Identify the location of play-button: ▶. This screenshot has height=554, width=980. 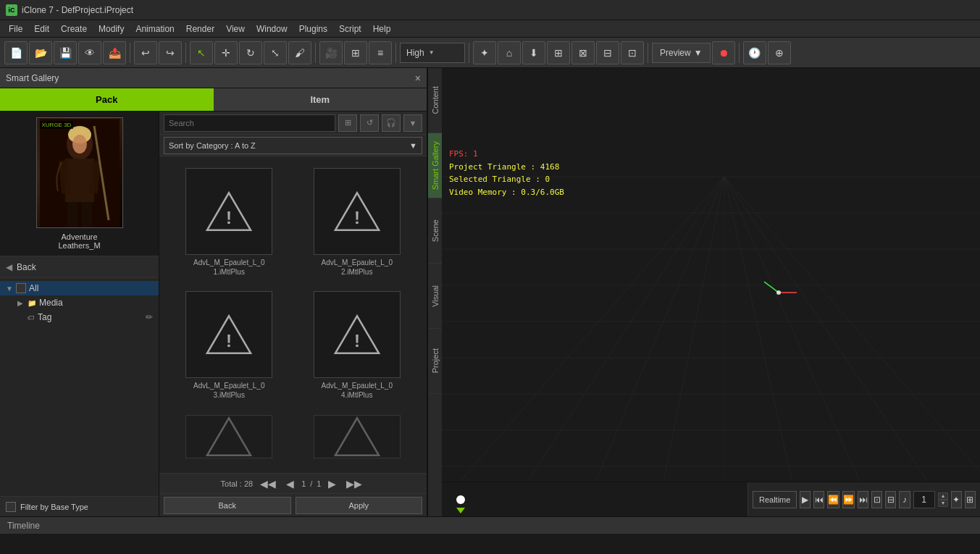
(805, 500).